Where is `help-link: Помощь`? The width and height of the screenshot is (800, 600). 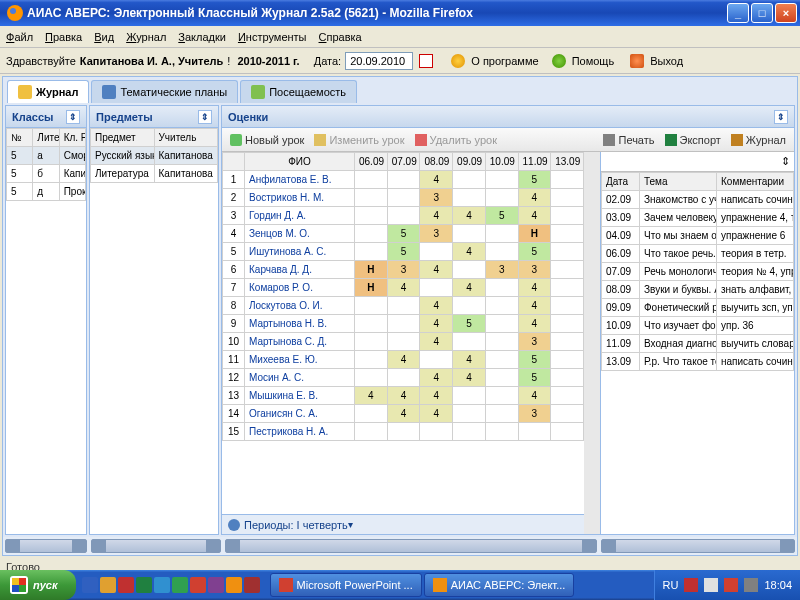
help-link: Помощь is located at coordinates (594, 61).